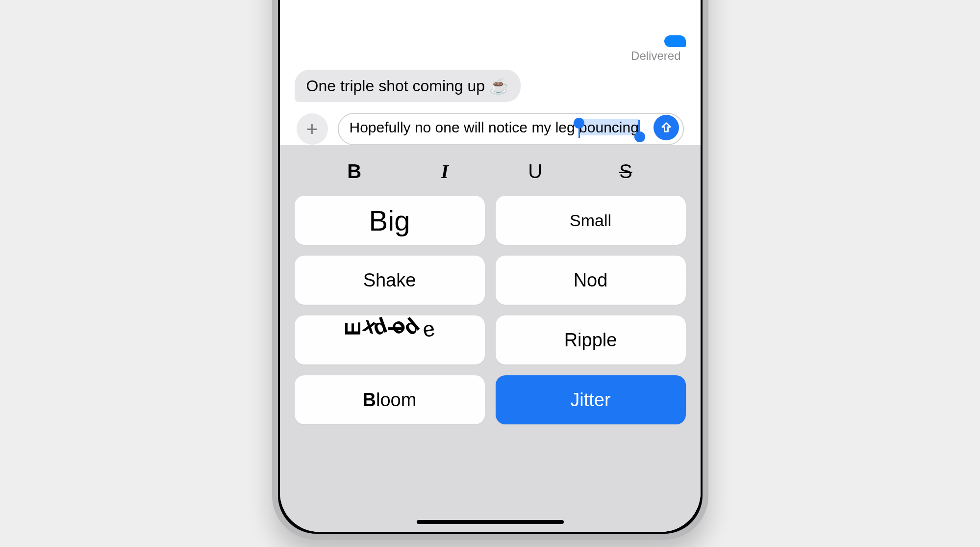  What do you see at coordinates (609, 128) in the screenshot?
I see `selected-text-value: bouncing` at bounding box center [609, 128].